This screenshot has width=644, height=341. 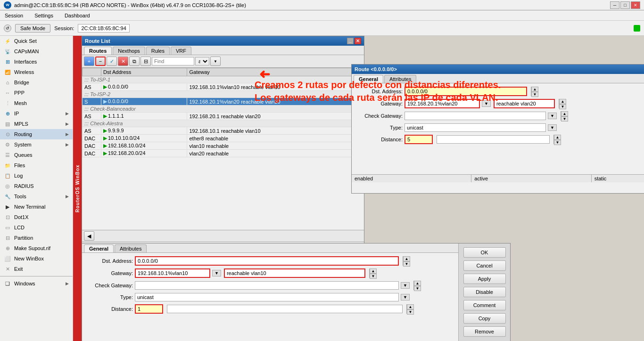 I want to click on disable-button: Disable, so click(x=485, y=292).